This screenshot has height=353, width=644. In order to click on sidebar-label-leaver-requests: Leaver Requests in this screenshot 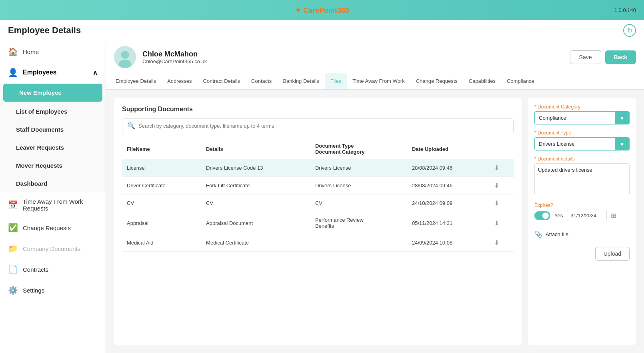, I will do `click(40, 147)`.